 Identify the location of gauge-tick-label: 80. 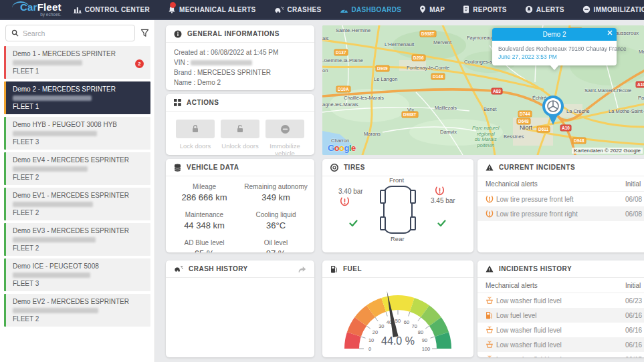
(421, 333).